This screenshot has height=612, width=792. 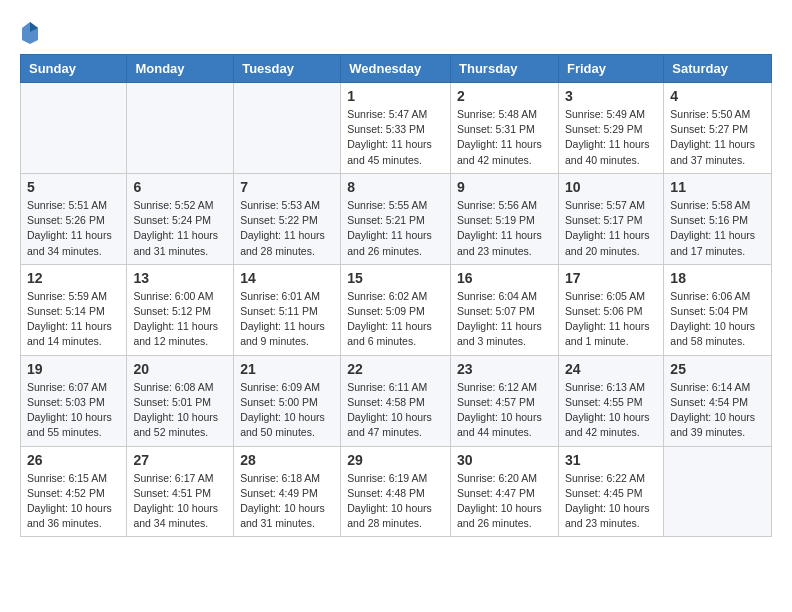 What do you see at coordinates (287, 320) in the screenshot?
I see `day-info: Sunrise: 6:01 AM Sunset: 5:11 PM Dayligh…` at bounding box center [287, 320].